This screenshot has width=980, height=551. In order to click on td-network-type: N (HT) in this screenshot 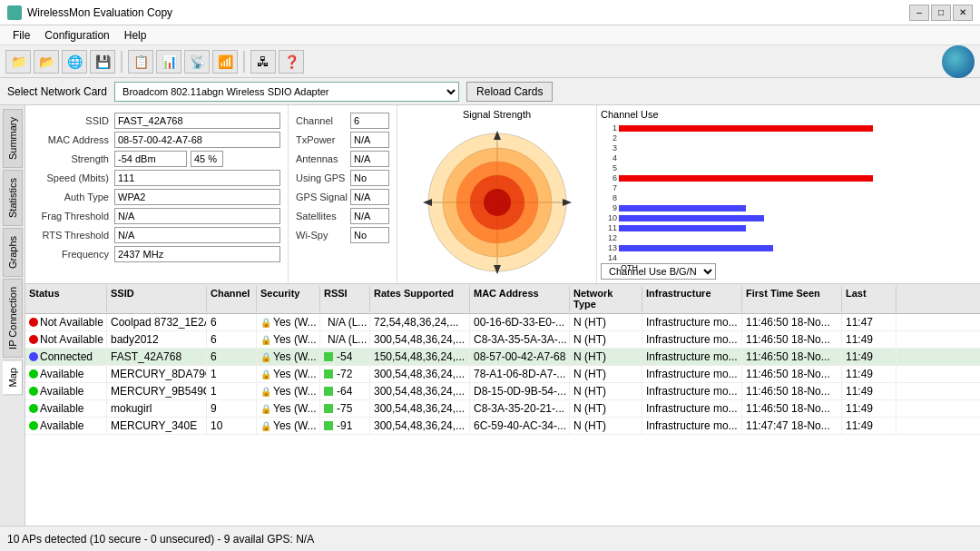, I will do `click(606, 322)`.